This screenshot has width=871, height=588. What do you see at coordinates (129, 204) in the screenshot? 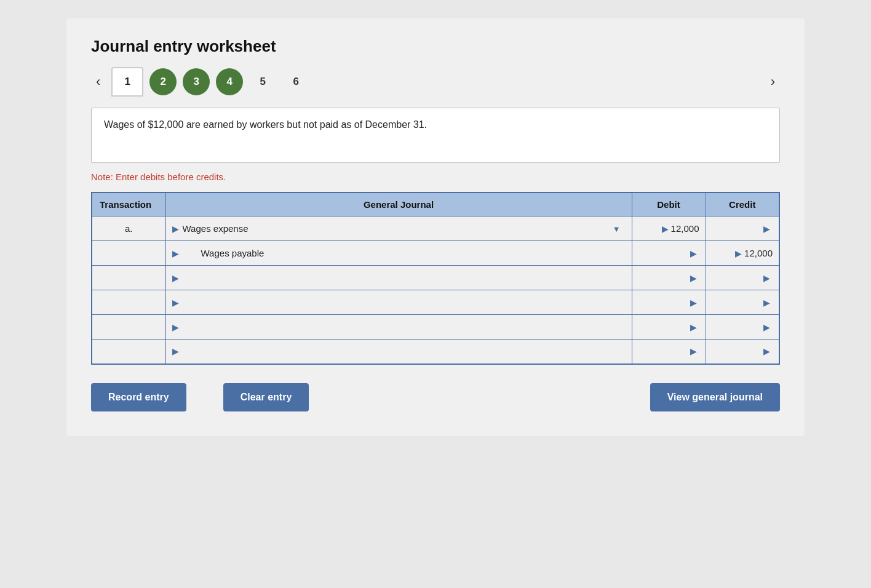
I see `header-transaction: Transaction` at bounding box center [129, 204].